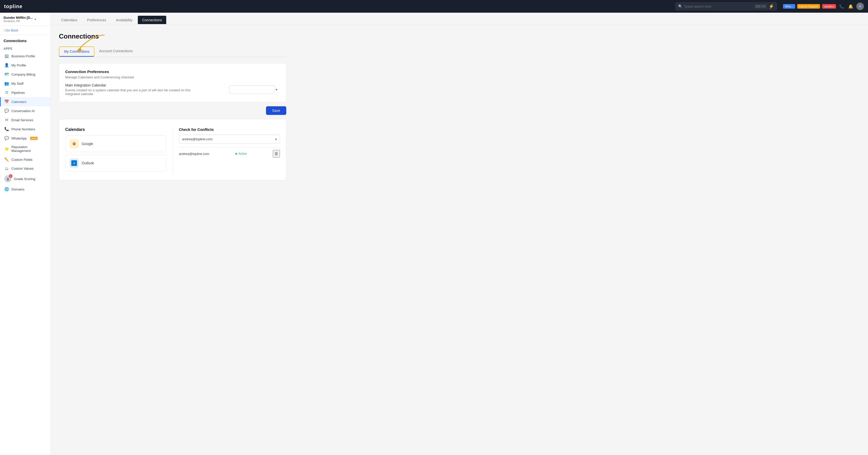  Describe the element at coordinates (173, 106) in the screenshot. I see `page-content: Connections My Connections Account Conne…` at that location.